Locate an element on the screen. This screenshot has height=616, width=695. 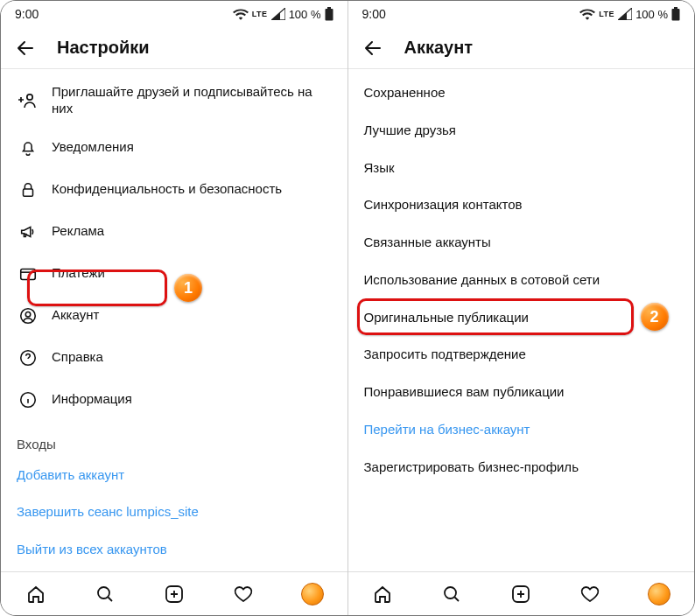
page-title: Аккаунт is located at coordinates (439, 47).